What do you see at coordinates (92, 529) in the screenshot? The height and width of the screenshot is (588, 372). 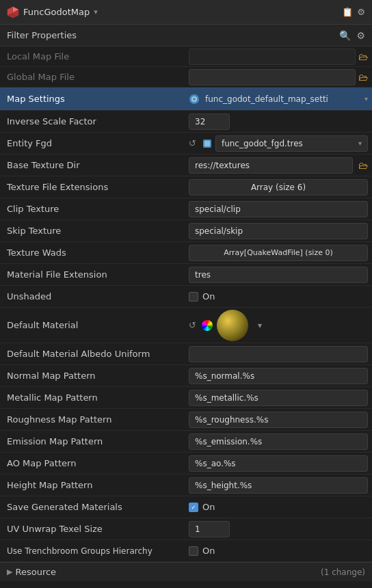 I see `uv-unwrap-texel-size-label: UV Unwrap Texel Size` at bounding box center [92, 529].